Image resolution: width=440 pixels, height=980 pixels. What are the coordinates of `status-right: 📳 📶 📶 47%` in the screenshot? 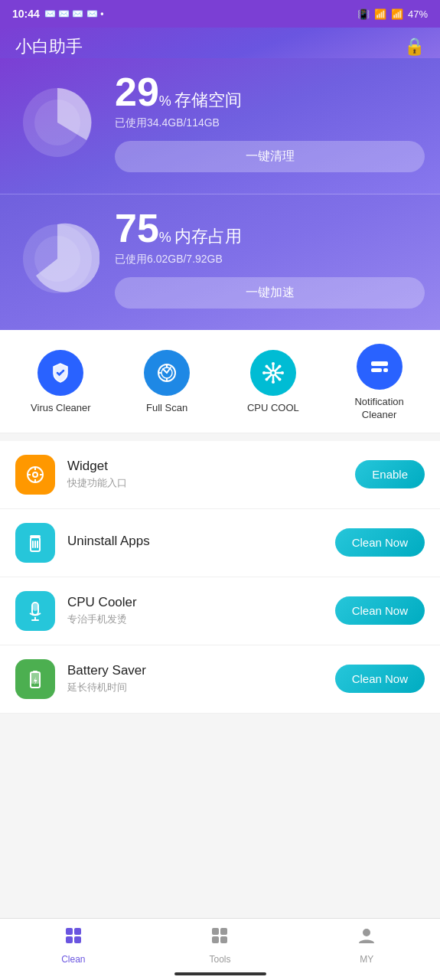 It's located at (393, 14).